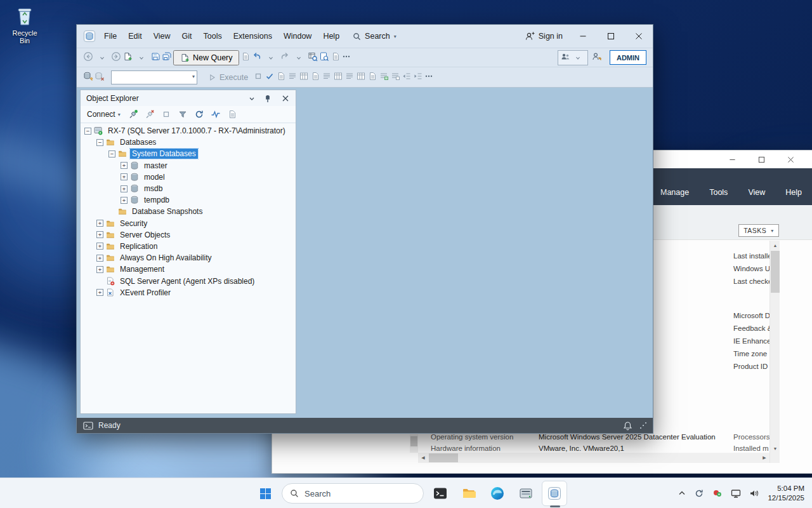  I want to click on back-icon, so click(88, 57).